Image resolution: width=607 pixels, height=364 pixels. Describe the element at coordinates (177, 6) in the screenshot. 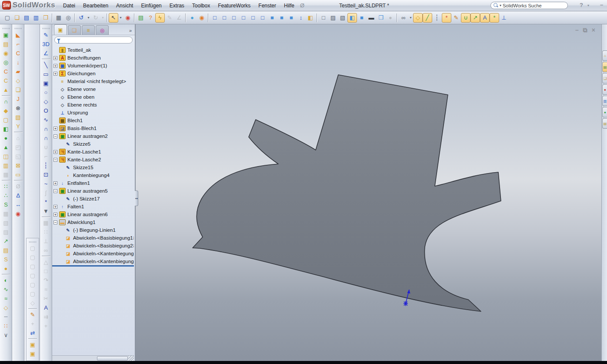

I see `menu-extras: Extras` at that location.